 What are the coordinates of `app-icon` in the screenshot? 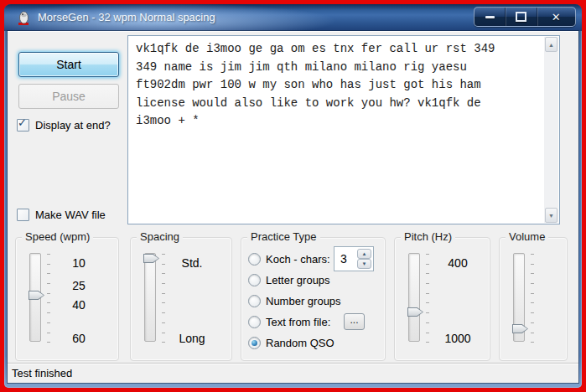 It's located at (23, 18).